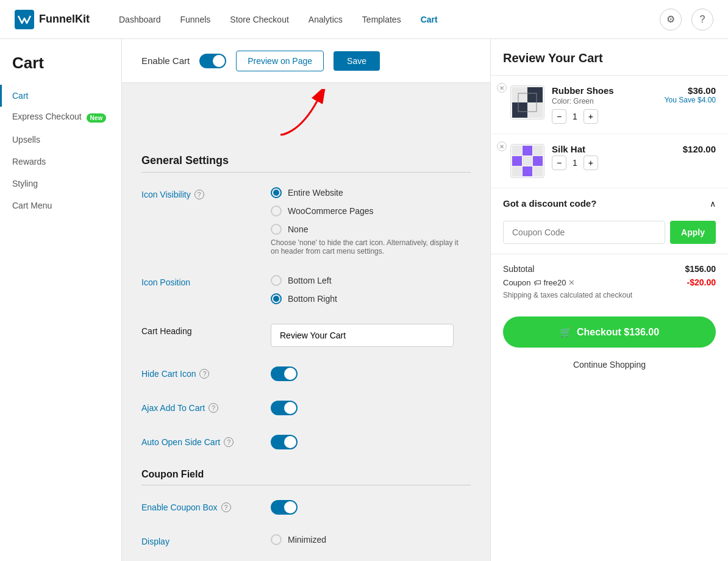 This screenshot has width=728, height=561. Describe the element at coordinates (61, 205) in the screenshot. I see `sidebar-item-cart-menu: Cart Menu` at that location.